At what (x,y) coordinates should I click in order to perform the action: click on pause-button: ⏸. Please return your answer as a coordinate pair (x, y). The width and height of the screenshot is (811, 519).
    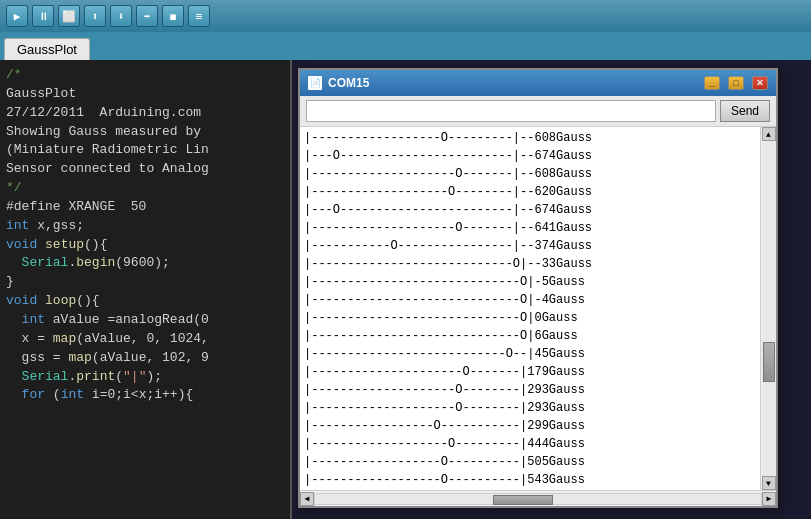
    Looking at the image, I should click on (43, 16).